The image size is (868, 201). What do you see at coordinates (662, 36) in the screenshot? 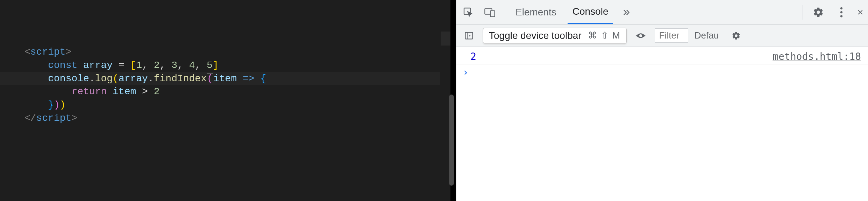
I see `console-subtoolbar: Toggle device toolbar ⌘ ⇧ M Defau` at bounding box center [662, 36].